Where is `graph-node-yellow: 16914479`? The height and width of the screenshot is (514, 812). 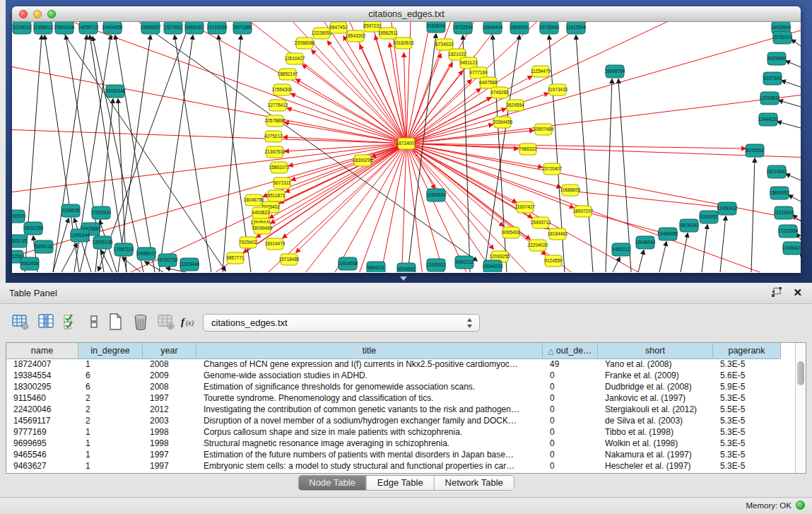 graph-node-yellow: 16914479 is located at coordinates (276, 244).